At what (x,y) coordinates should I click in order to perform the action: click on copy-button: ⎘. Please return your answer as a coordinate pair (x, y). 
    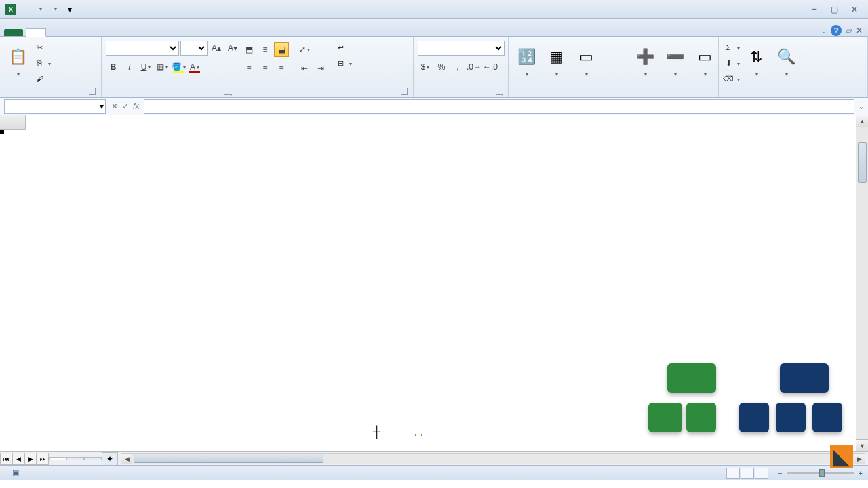
    Looking at the image, I should click on (42, 63).